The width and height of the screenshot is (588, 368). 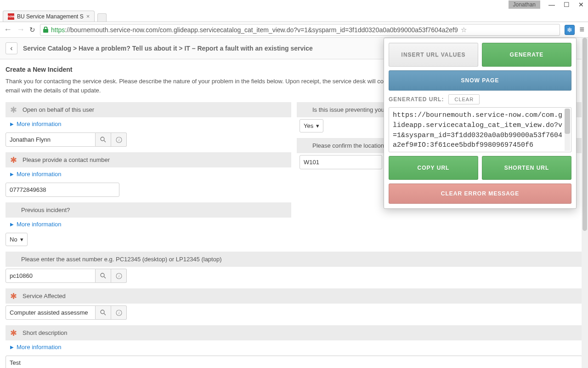 I want to click on generate-button: GENERATE, so click(x=526, y=55).